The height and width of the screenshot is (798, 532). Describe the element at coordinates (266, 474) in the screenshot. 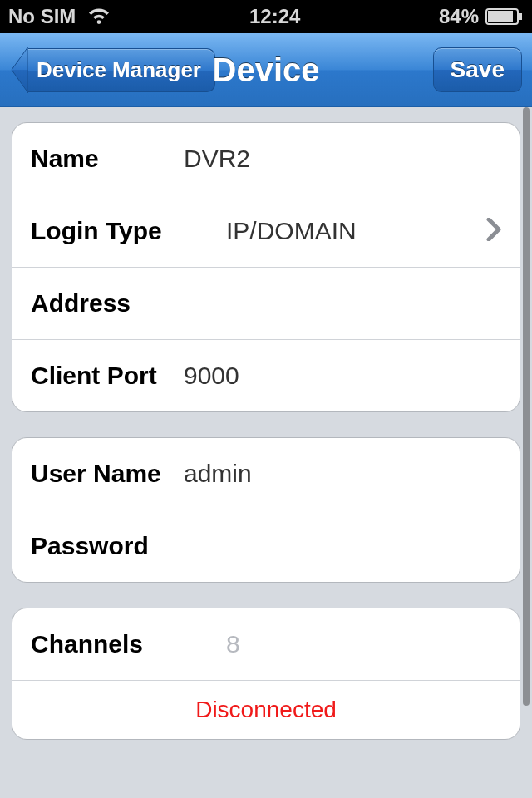

I see `username-row: User Name` at that location.